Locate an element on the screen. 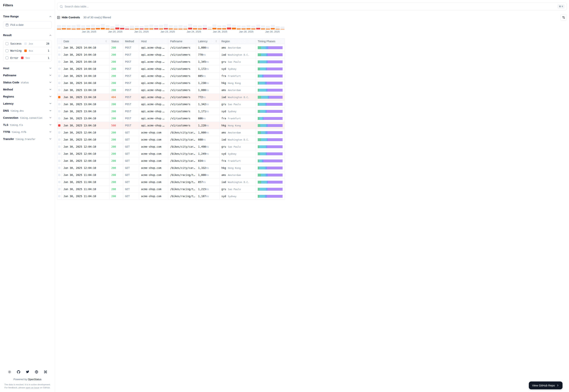 This screenshot has width=569, height=392. cell-host: acme-shop.com is located at coordinates (154, 140).